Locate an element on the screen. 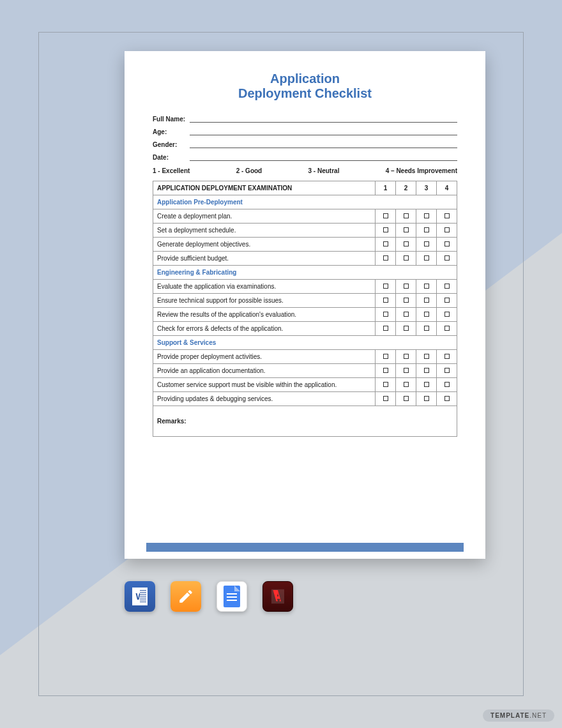 The height and width of the screenshot is (728, 562). field-age: Age: is located at coordinates (305, 129).